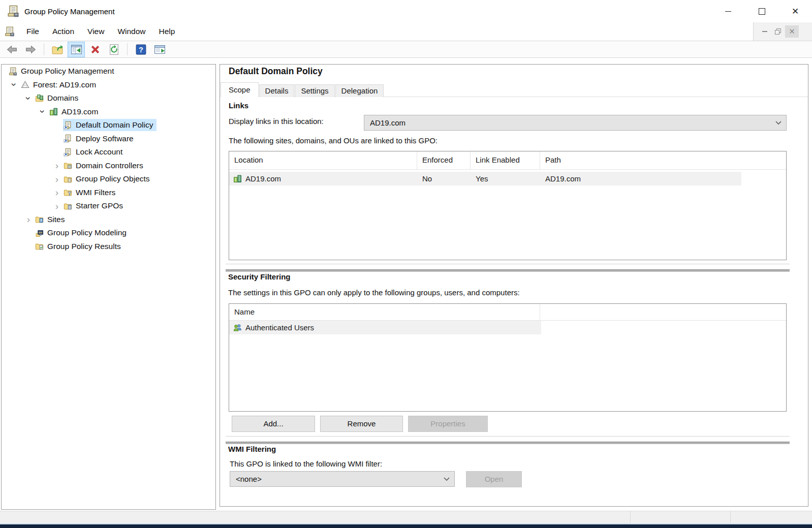  Describe the element at coordinates (109, 247) in the screenshot. I see `tree-item-group-policy-results: Group Policy Results` at that location.